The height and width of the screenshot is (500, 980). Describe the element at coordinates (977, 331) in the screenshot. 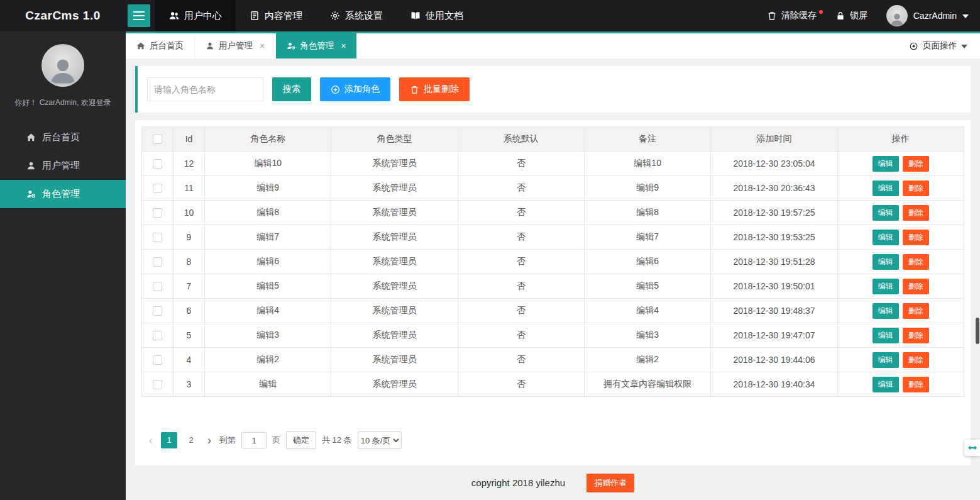

I see `scrollbar-thumb` at that location.